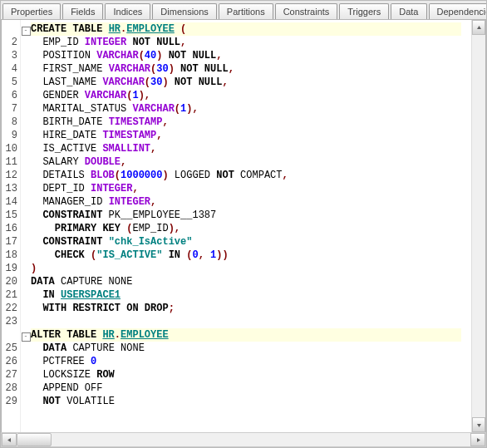  Describe the element at coordinates (251, 255) in the screenshot. I see `code-line: CHECK ("IS_ACTIVE" IN (0, 1))` at that location.